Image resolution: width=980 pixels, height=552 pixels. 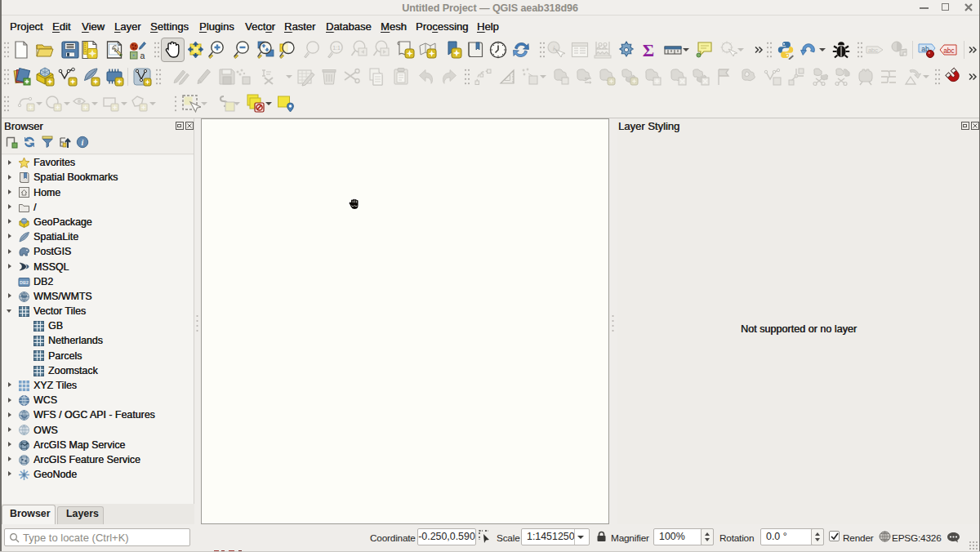 I want to click on svg-text: DB2, so click(x=24, y=283).